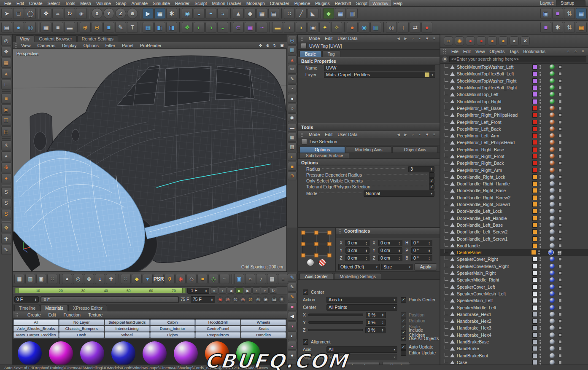 This screenshot has height=370, width=588. I want to click on object-row-peepmirror-left-back: PeepMirror_Left_Back, so click(514, 129).